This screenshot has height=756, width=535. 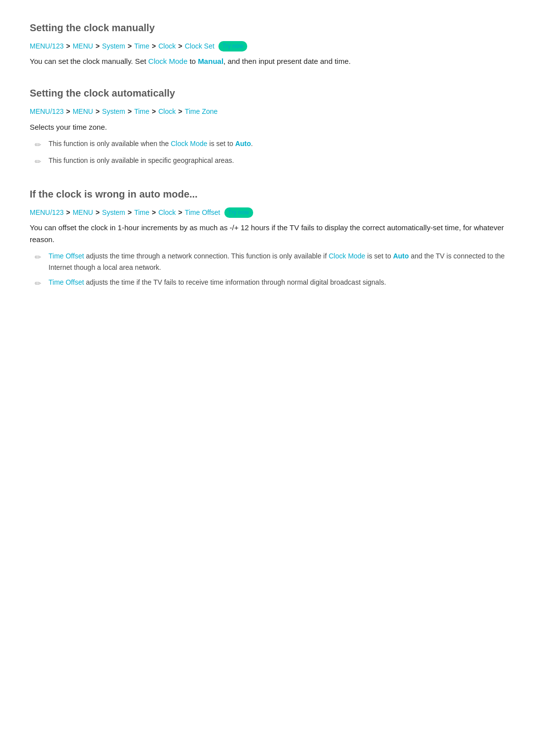 What do you see at coordinates (142, 111) in the screenshot?
I see `breadcrumb-auto-time: Time` at bounding box center [142, 111].